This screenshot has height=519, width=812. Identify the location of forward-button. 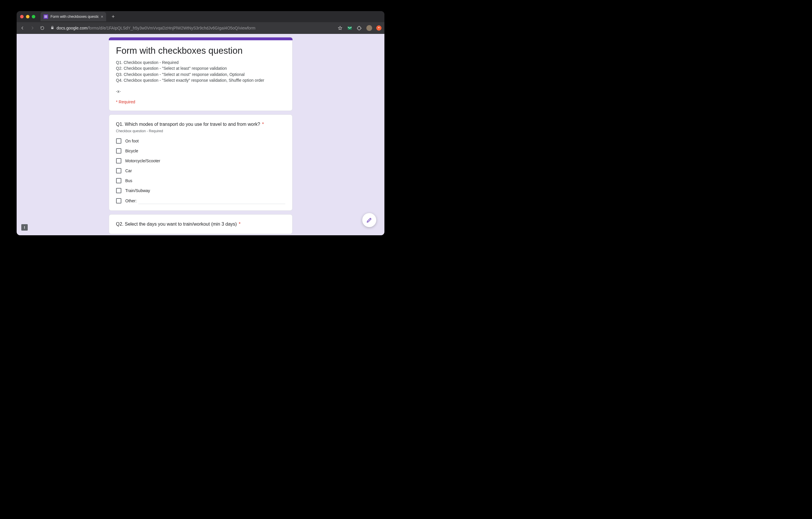
(32, 28).